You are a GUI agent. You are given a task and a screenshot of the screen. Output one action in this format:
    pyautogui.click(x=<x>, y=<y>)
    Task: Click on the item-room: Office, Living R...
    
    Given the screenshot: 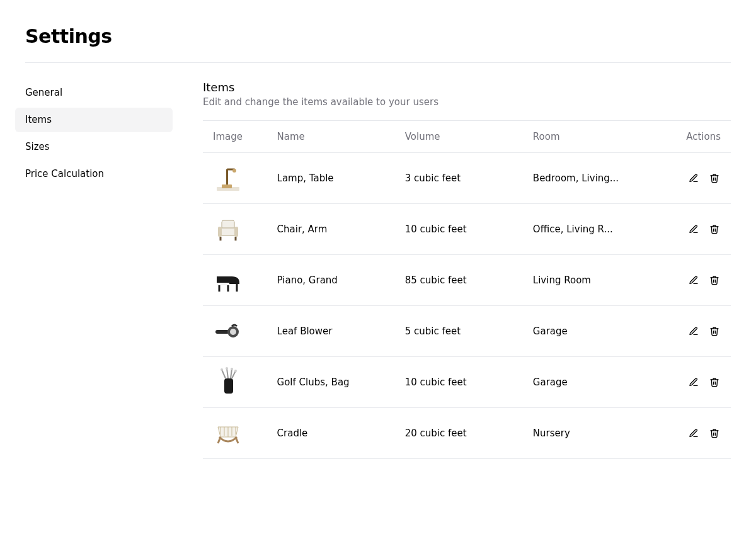 What is the action you would take?
    pyautogui.click(x=587, y=229)
    